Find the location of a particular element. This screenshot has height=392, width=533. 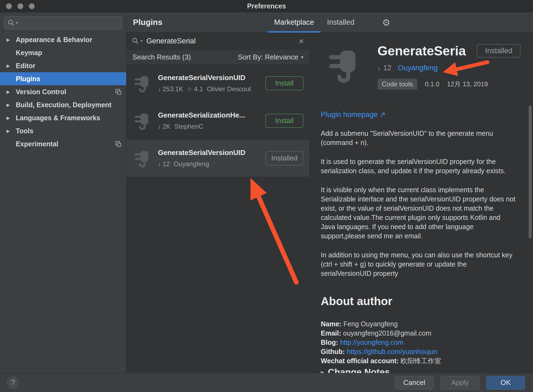

sidebar-item-tools: ▶ Tools is located at coordinates (63, 131).